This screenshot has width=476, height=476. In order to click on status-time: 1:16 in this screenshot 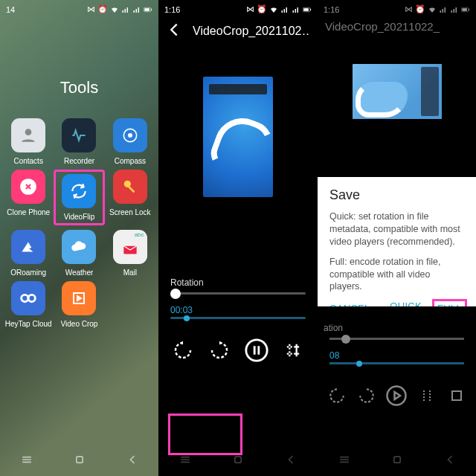, I will do `click(173, 10)`.